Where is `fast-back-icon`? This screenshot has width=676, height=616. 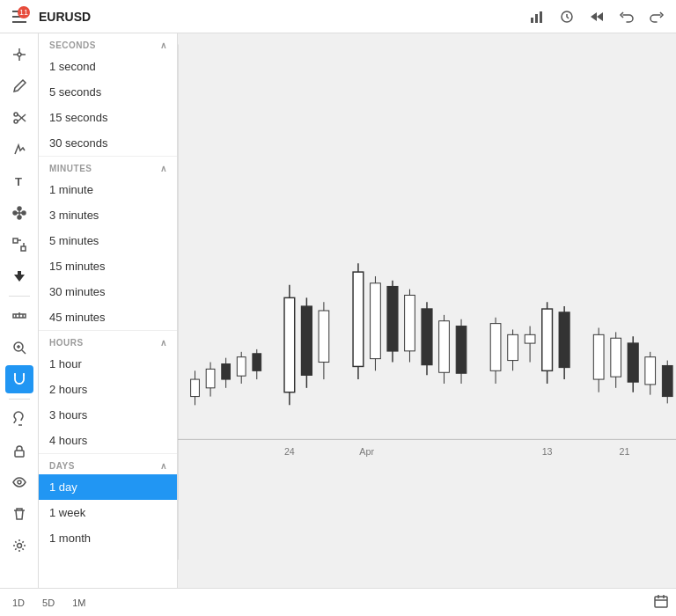
fast-back-icon is located at coordinates (597, 17).